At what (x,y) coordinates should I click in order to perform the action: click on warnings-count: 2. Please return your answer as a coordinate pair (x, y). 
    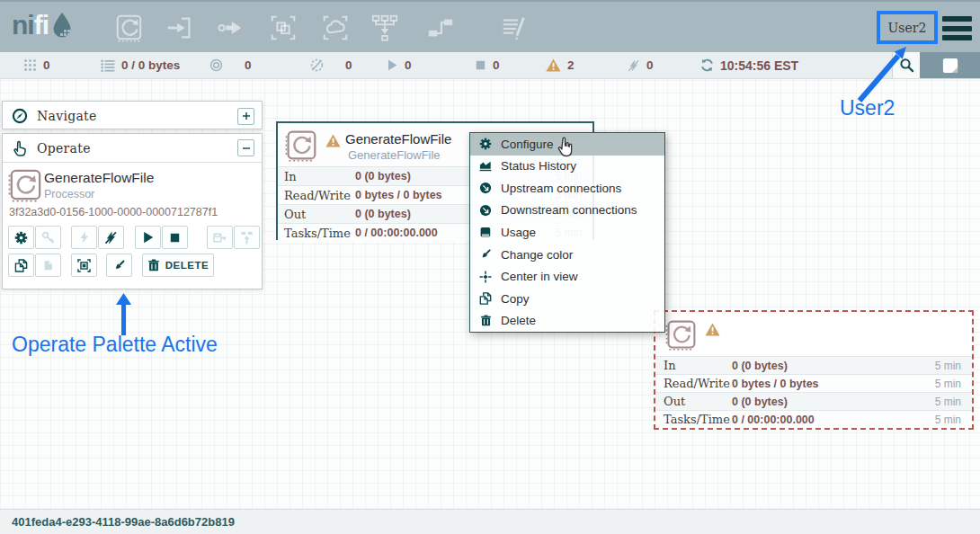
    Looking at the image, I should click on (571, 65).